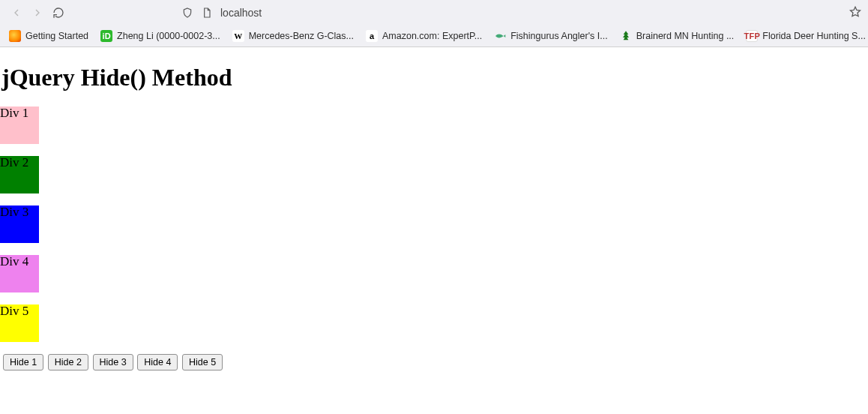 Image resolution: width=868 pixels, height=414 pixels. Describe the element at coordinates (626, 36) in the screenshot. I see `tree-icon` at that location.